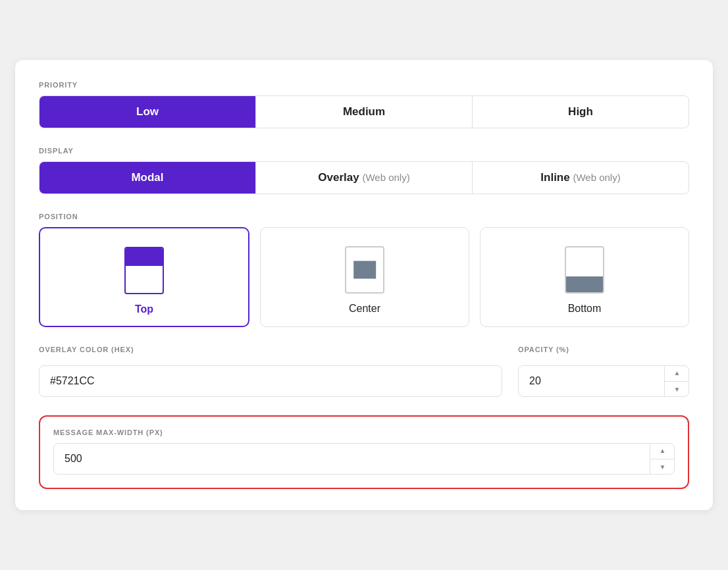 Image resolution: width=728 pixels, height=570 pixels. What do you see at coordinates (364, 170) in the screenshot?
I see `display-section: DISPLAY Modal Overlay (Web only) Inline …` at bounding box center [364, 170].